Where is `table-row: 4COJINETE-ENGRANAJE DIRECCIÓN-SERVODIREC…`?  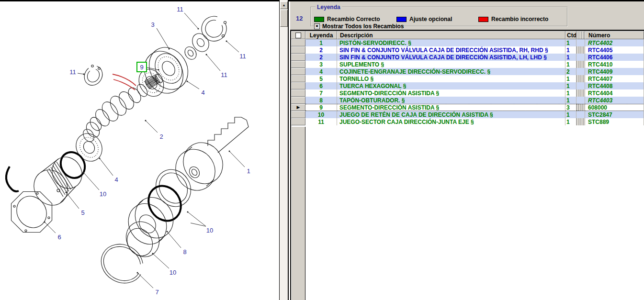 table-row: 4COJINETE-ENGRANAJE DIRECCIÓN-SERVODIREC… is located at coordinates (467, 72).